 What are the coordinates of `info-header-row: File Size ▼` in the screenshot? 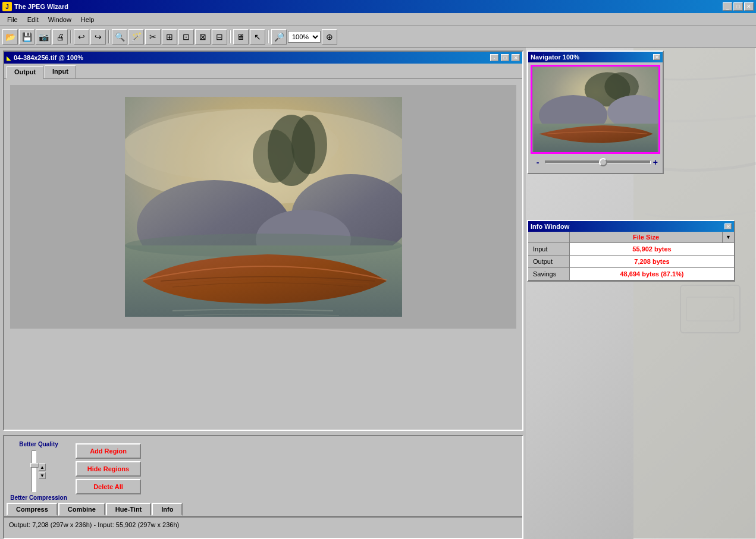 It's located at (631, 238).